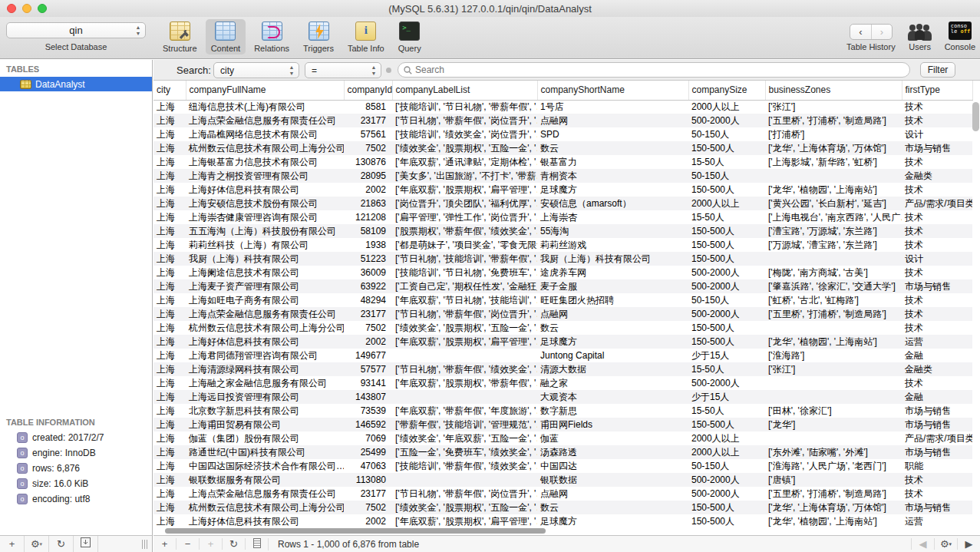  Describe the element at coordinates (920, 35) in the screenshot. I see `users-button: Users` at that location.